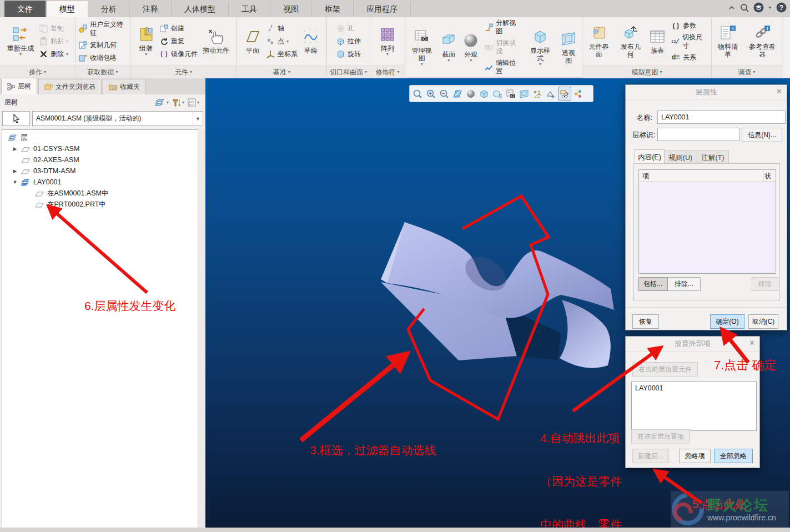 The image size is (790, 532). I want to click on exclude-button: 排除..., so click(684, 284).